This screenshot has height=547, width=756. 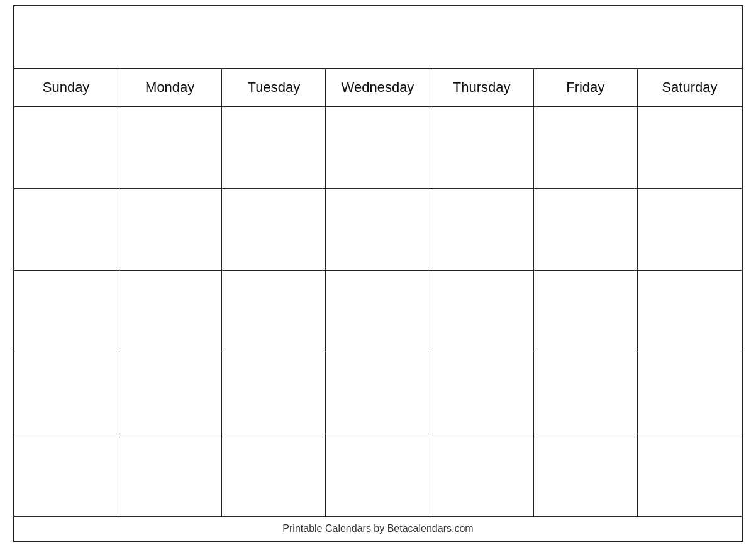 What do you see at coordinates (274, 87) in the screenshot?
I see `header-tuesday: Tuesday` at bounding box center [274, 87].